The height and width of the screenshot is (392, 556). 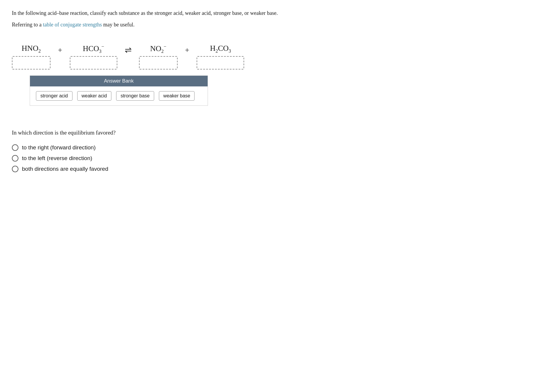 I want to click on intro-line1: In the following acid–base reaction, cla…, so click(x=160, y=13).